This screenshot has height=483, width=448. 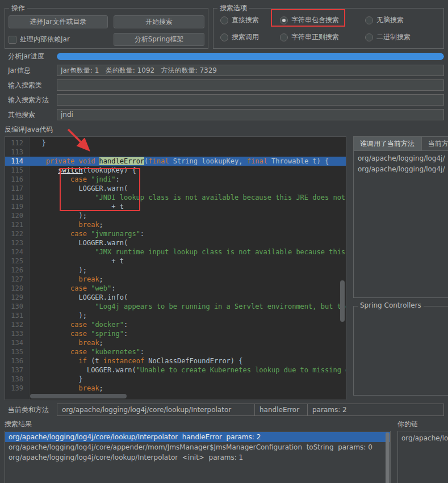 What do you see at coordinates (245, 37) in the screenshot?
I see `radio-label: 搜索调用` at bounding box center [245, 37].